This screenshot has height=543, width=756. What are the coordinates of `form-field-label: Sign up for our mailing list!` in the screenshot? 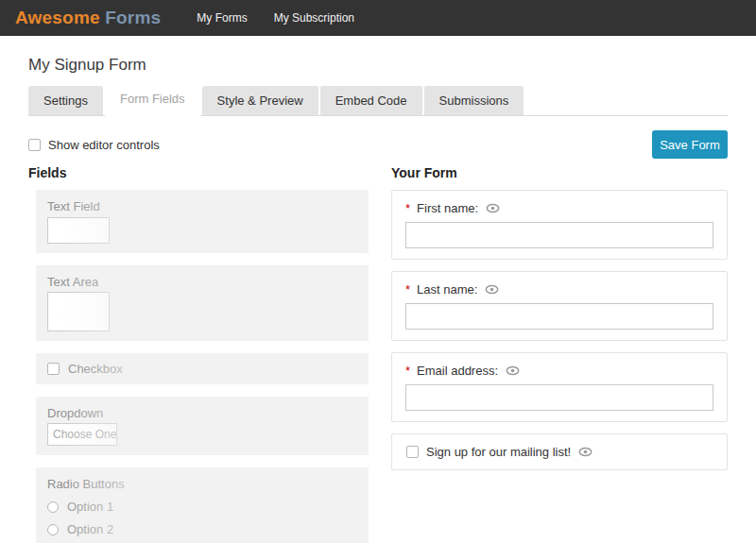 It's located at (499, 451).